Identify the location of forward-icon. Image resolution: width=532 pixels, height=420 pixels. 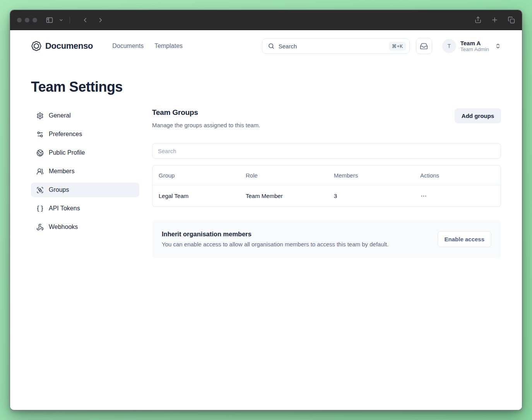
(101, 20).